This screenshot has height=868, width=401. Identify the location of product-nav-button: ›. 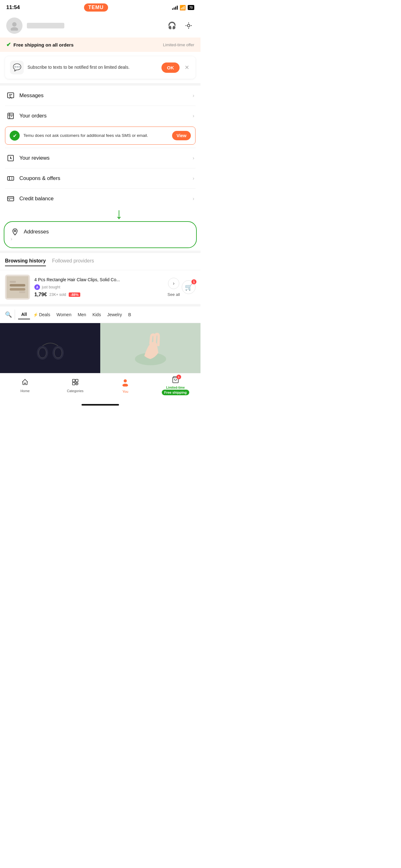
(174, 283).